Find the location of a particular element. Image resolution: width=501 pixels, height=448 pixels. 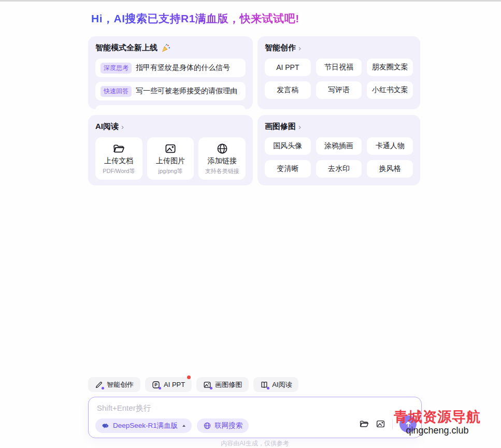

tile-sublabel: PDF/Word等 is located at coordinates (119, 171).